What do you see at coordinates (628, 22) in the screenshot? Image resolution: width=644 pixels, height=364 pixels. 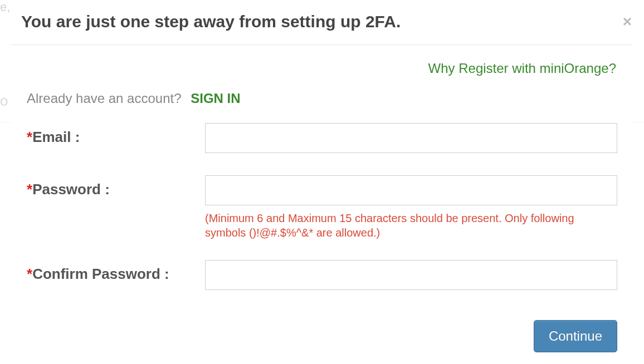 I see `close-icon: ×` at bounding box center [628, 22].